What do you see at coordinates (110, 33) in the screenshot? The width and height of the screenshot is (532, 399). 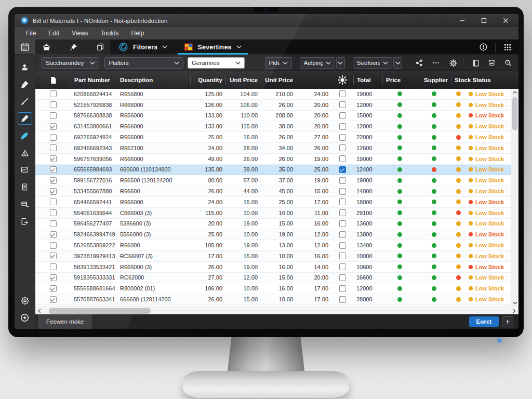 I see `menu-item-toolds: Toolds` at bounding box center [110, 33].